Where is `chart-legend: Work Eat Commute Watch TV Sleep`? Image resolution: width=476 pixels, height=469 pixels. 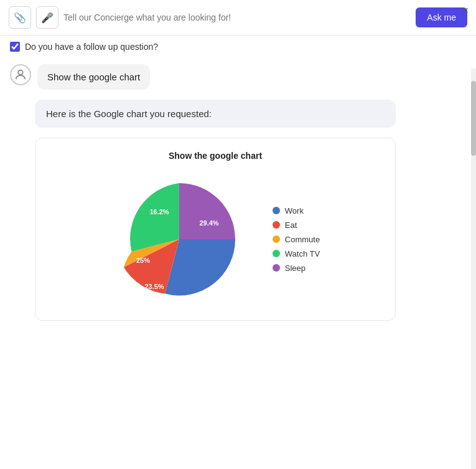 chart-legend: Work Eat Commute Watch TV Sleep is located at coordinates (296, 239).